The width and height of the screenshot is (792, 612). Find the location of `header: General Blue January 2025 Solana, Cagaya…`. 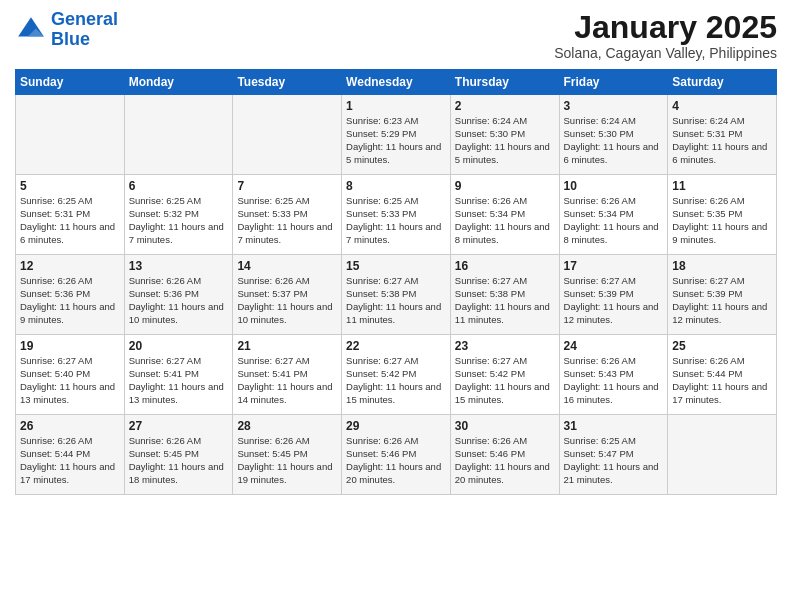

header: General Blue January 2025 Solana, Cagaya… is located at coordinates (396, 36).